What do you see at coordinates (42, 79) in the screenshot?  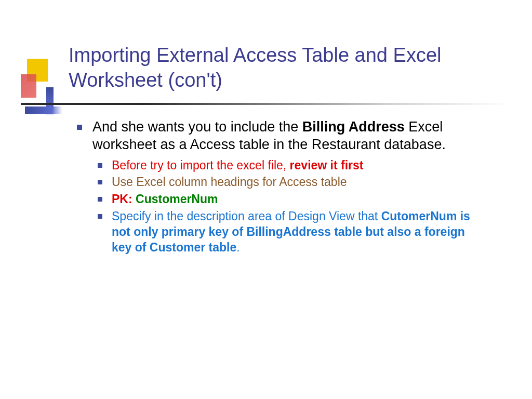 I see `slide-decoration` at bounding box center [42, 79].